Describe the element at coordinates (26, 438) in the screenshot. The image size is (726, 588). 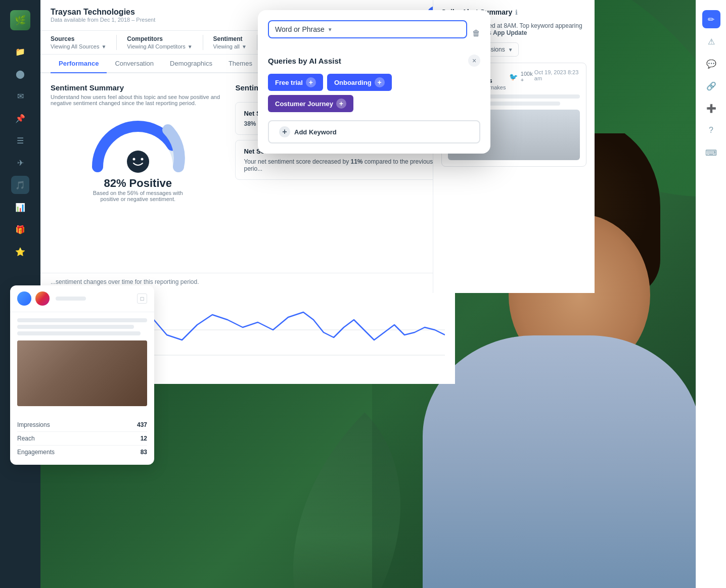
I see `reach-label: Reach` at that location.